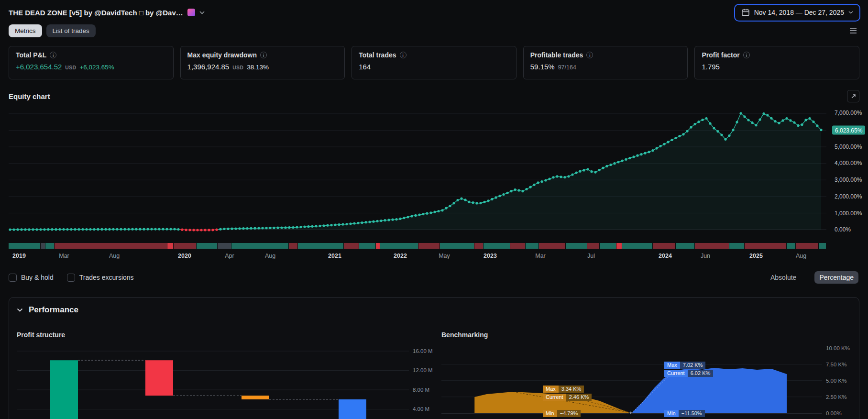 This screenshot has width=868, height=419. I want to click on badge-value: 7.02 K%, so click(693, 365).